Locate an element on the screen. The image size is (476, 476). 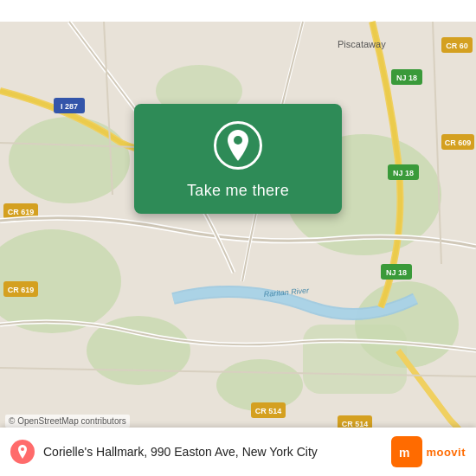
action-card: Take me there is located at coordinates (238, 159).